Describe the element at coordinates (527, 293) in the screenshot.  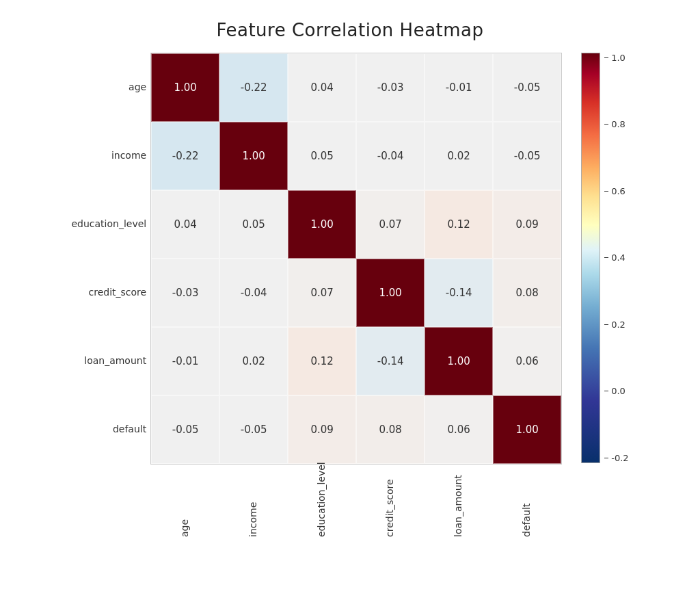
I see `cell-3-5: 0.08` at that location.